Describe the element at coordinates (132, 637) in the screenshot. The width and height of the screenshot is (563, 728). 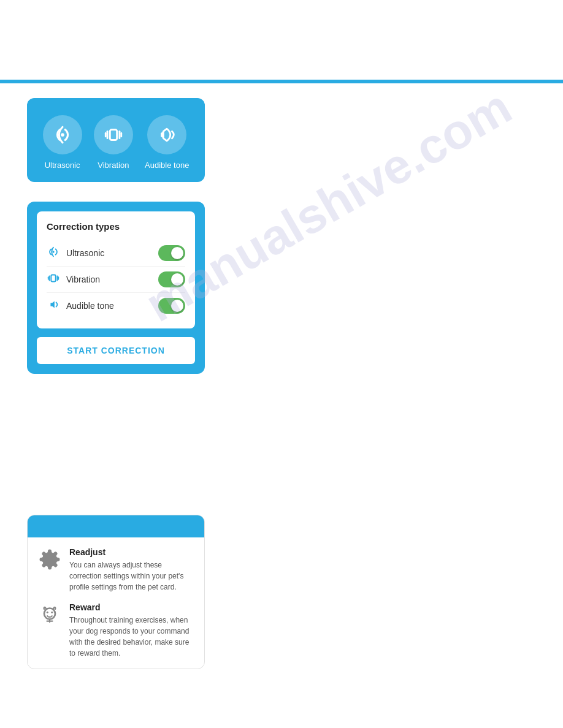
I see `reward-body: Throughout training exercises, when your…` at that location.